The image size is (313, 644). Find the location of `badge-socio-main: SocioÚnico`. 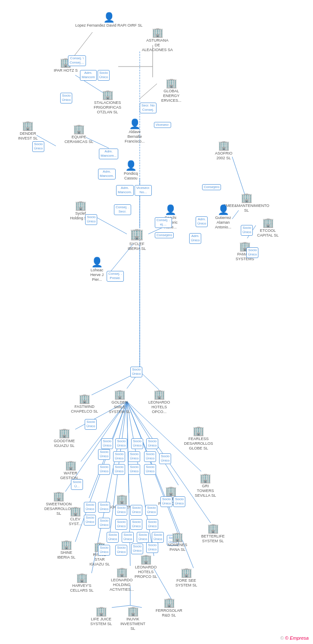

badge-socio-main: SocioÚnico is located at coordinates (136, 372).